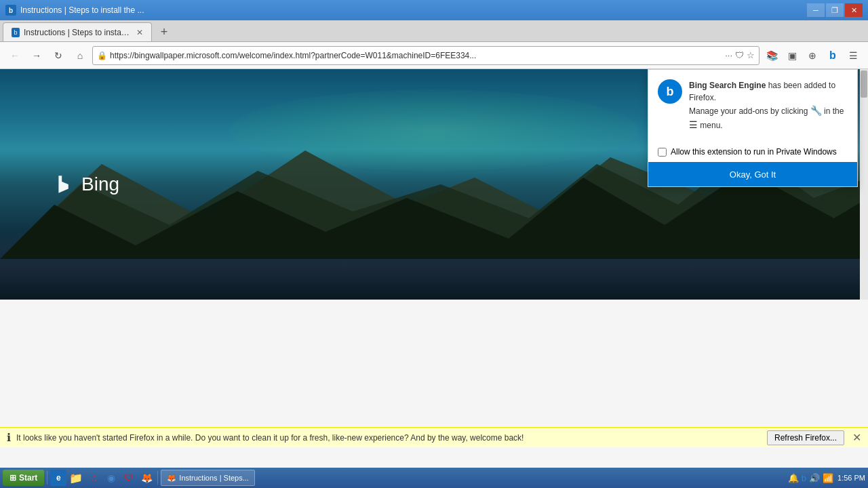  Describe the element at coordinates (58, 478) in the screenshot. I see `taskbar-ie-icon: e` at that location.